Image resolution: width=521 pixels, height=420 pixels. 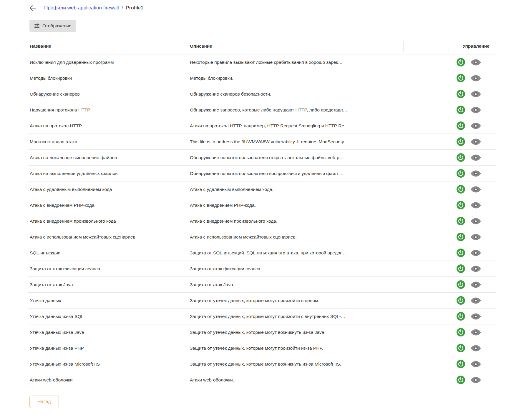 I want to click on table-row: Утечка данных из-за SQL Защита от утечек…, so click(x=262, y=316).